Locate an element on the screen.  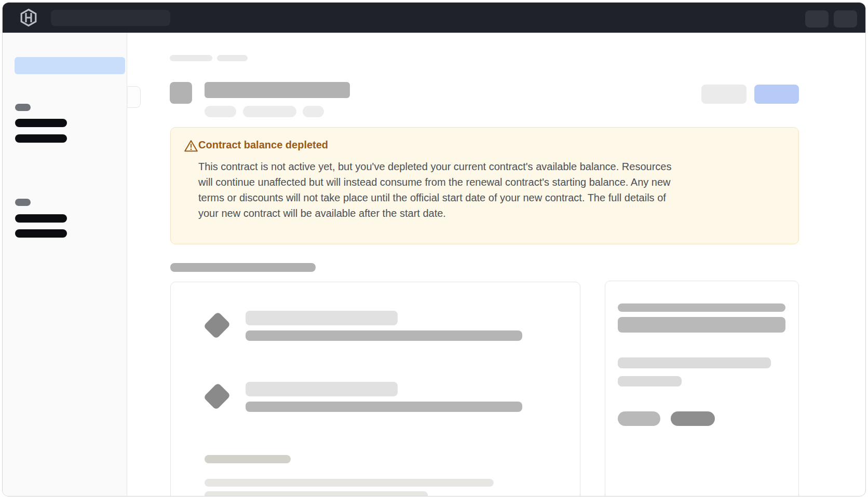
secondary-button-skeleton is located at coordinates (724, 94).